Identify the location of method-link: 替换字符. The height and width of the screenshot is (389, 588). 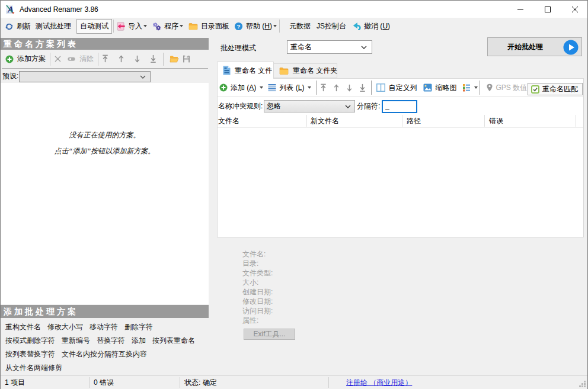
(111, 341).